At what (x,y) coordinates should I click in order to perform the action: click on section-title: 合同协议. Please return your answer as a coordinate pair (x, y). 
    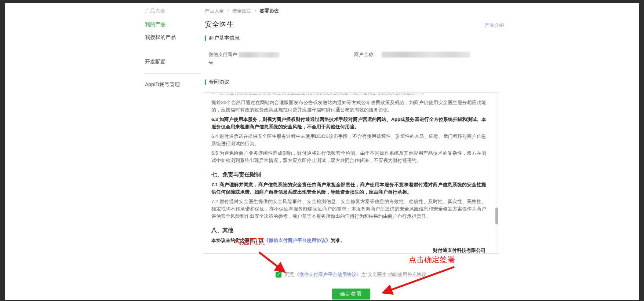
    Looking at the image, I should click on (219, 82).